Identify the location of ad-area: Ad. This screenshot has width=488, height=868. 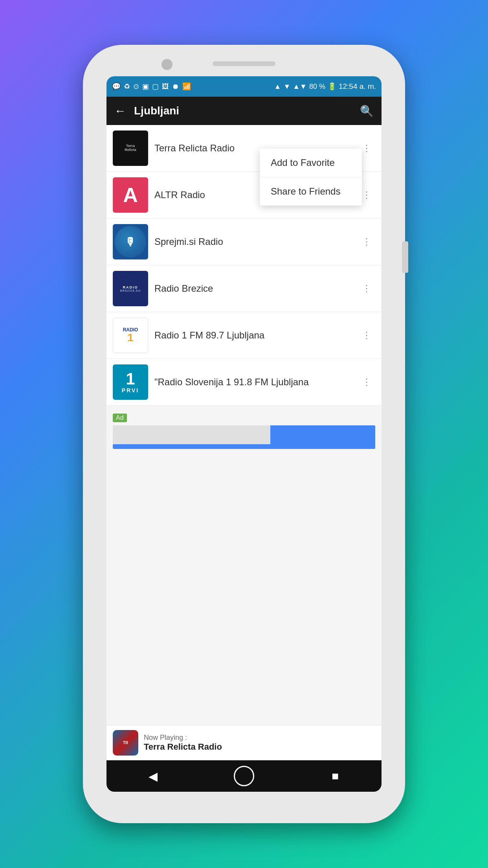
(244, 431).